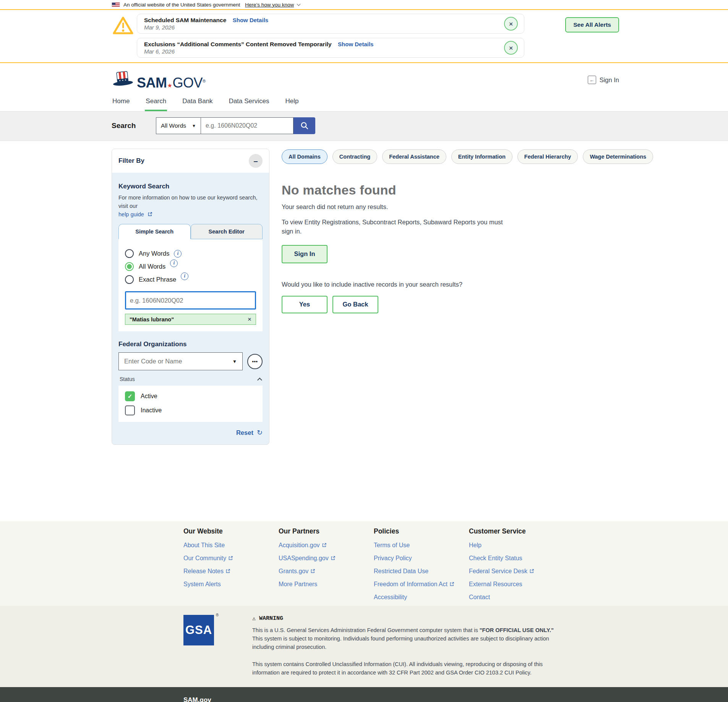 This screenshot has height=702, width=728. I want to click on sign-in-link: ← Sign In, so click(603, 80).